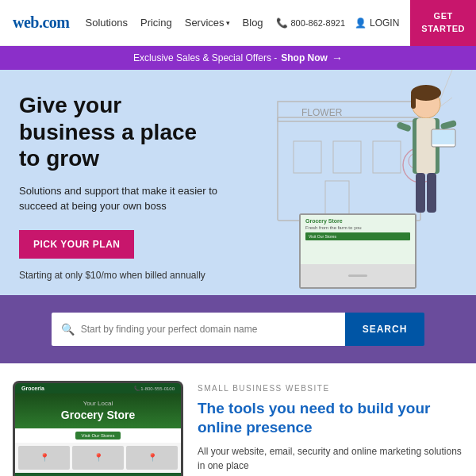 The height and width of the screenshot is (476, 476). I want to click on laptop-site-name: Grocery Store, so click(358, 221).